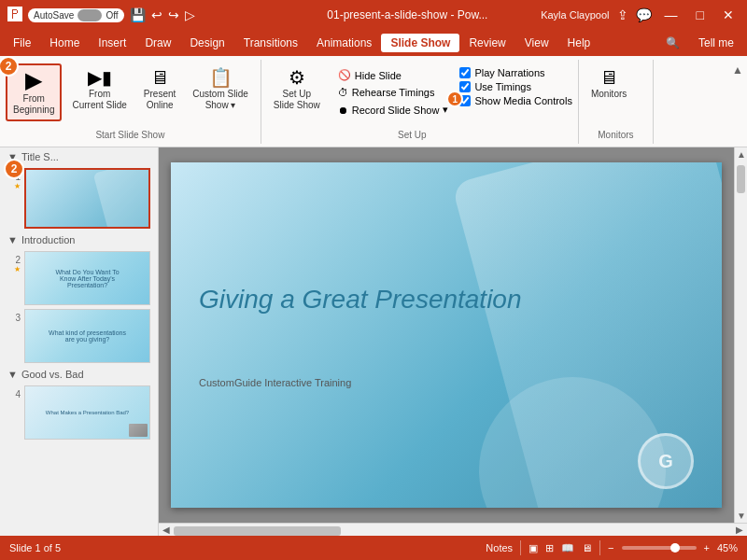 The image size is (747, 560). I want to click on slide-panel: 2 ▼ Title S... 1 ★ ▼ Introduction 2 ★, so click(79, 342).